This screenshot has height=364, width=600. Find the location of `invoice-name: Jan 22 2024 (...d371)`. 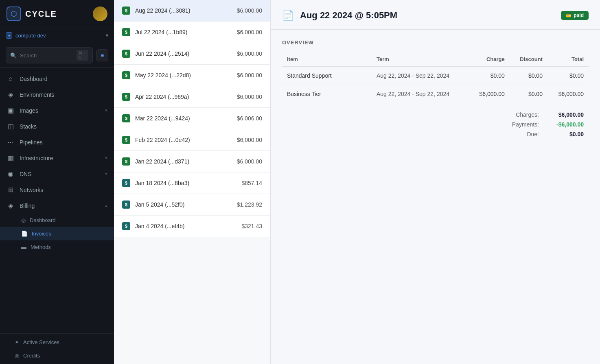

invoice-name: Jan 22 2024 (...d371) is located at coordinates (184, 161).